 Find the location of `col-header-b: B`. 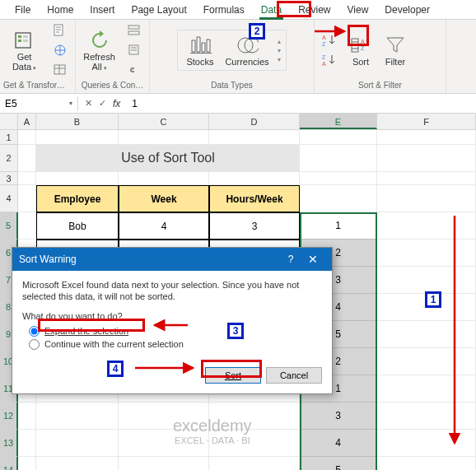

col-header-b: B is located at coordinates (77, 122).